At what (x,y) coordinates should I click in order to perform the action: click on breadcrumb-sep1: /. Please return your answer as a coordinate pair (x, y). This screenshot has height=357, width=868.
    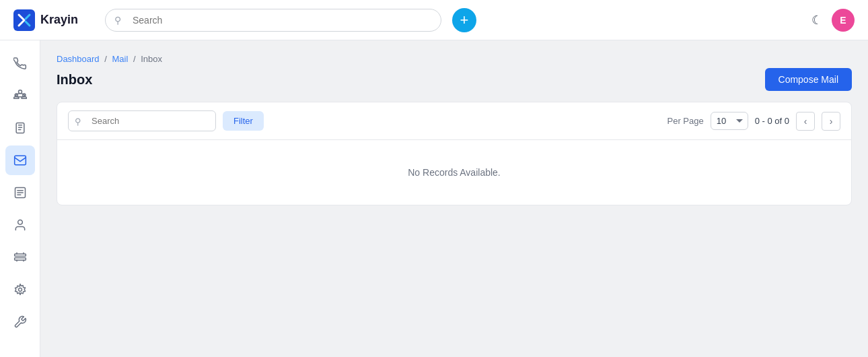
    Looking at the image, I should click on (106, 59).